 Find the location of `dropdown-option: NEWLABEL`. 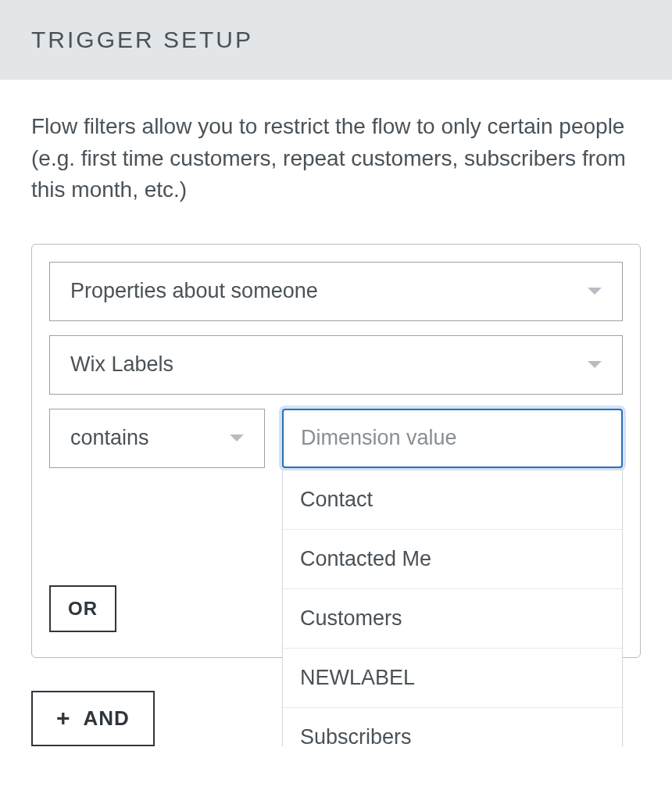

dropdown-option: NEWLABEL is located at coordinates (452, 678).